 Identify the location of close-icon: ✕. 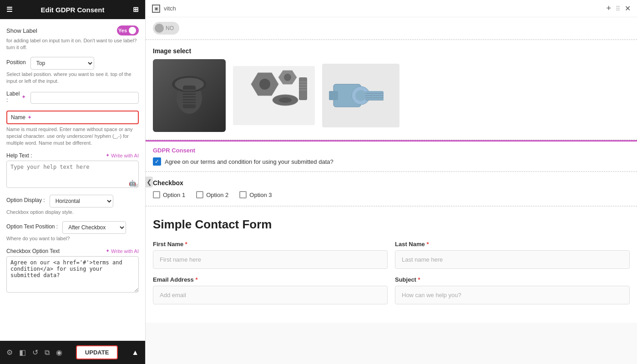
(628, 8).